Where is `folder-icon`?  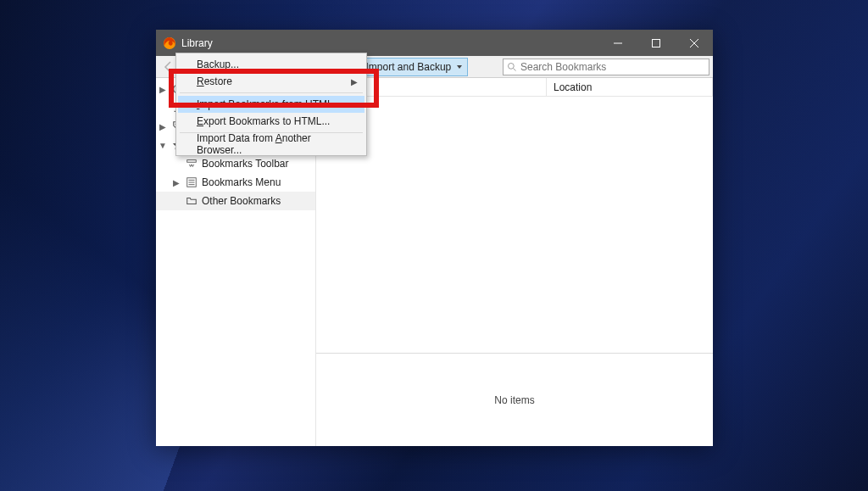 folder-icon is located at coordinates (192, 201).